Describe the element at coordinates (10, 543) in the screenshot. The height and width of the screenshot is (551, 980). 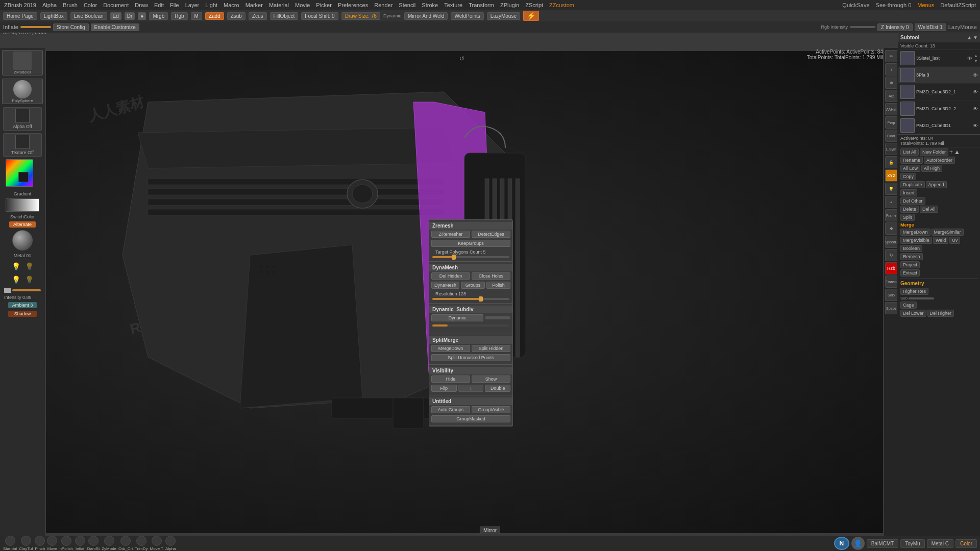
I see `standal-btn: Standal` at that location.